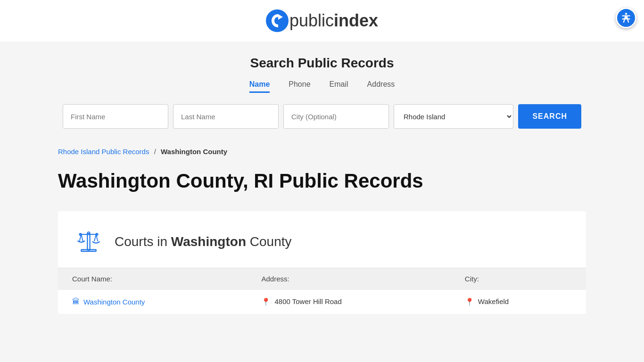 This screenshot has width=644, height=362. What do you see at coordinates (454, 116) in the screenshot?
I see `state-select: AlabamaAlaskaArizonaArkansasCaliforniaCo…` at bounding box center [454, 116].